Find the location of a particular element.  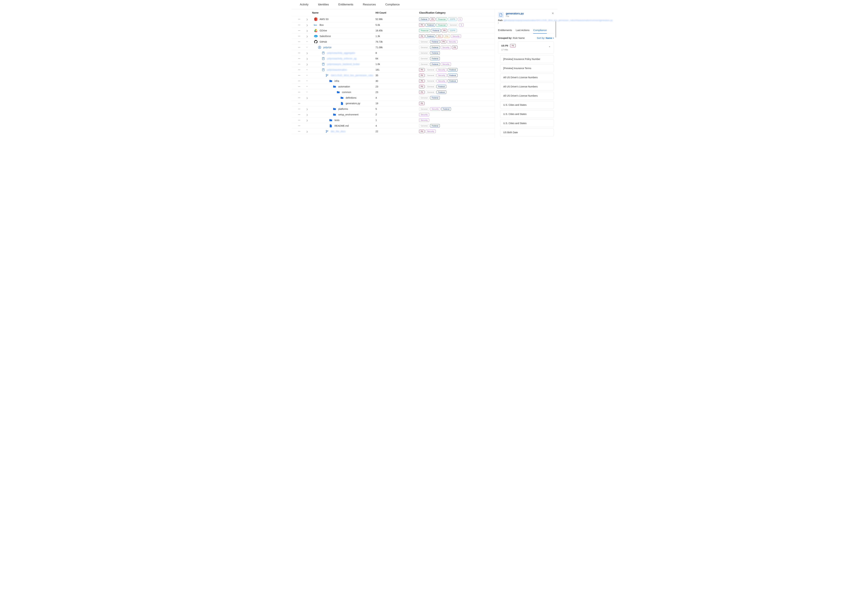

panel-title: generators.py is located at coordinates (515, 13).